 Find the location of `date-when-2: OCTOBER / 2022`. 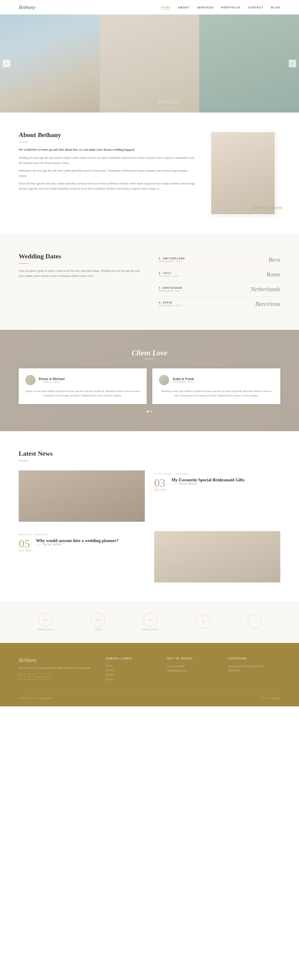

date-when-2: OCTOBER / 2022 is located at coordinates (169, 276).